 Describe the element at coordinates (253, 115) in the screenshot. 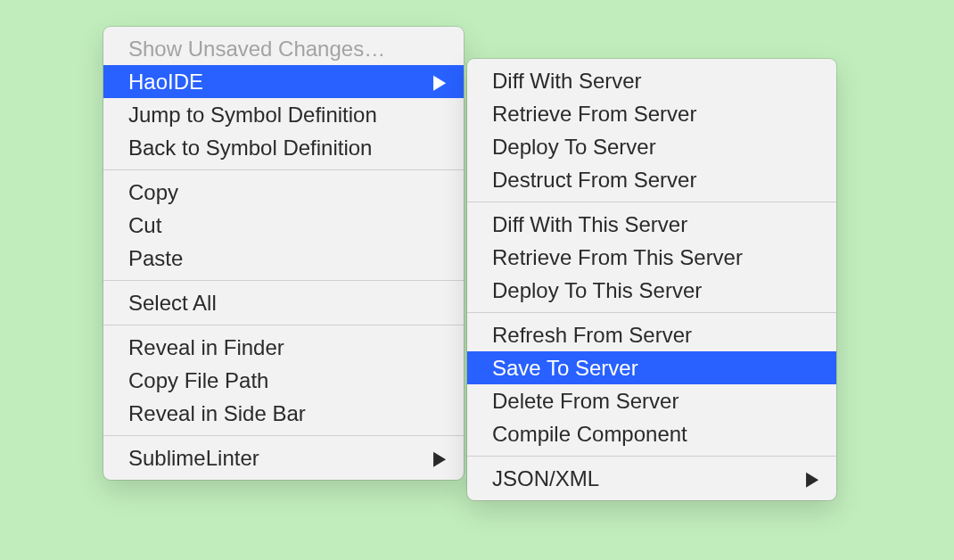

I see `menu-item-label: Jump to Symbol Definition` at that location.